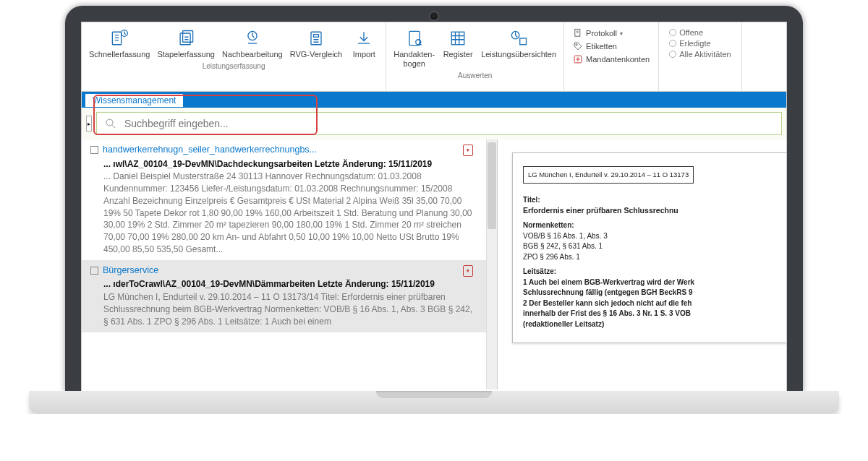 Image resolution: width=868 pixels, height=461 pixels. What do you see at coordinates (621, 33) in the screenshot?
I see `dropdown-chevron-icon: ▾` at bounding box center [621, 33].